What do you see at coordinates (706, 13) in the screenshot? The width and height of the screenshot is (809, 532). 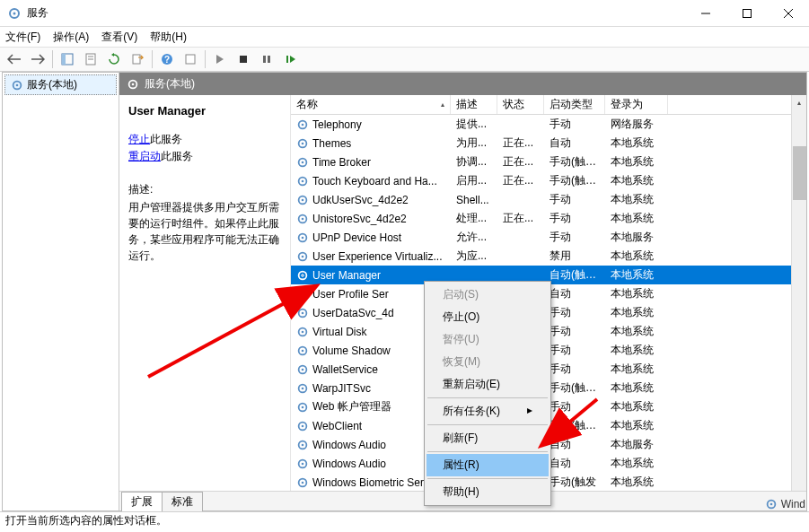 I see `minimize-button` at bounding box center [706, 13].